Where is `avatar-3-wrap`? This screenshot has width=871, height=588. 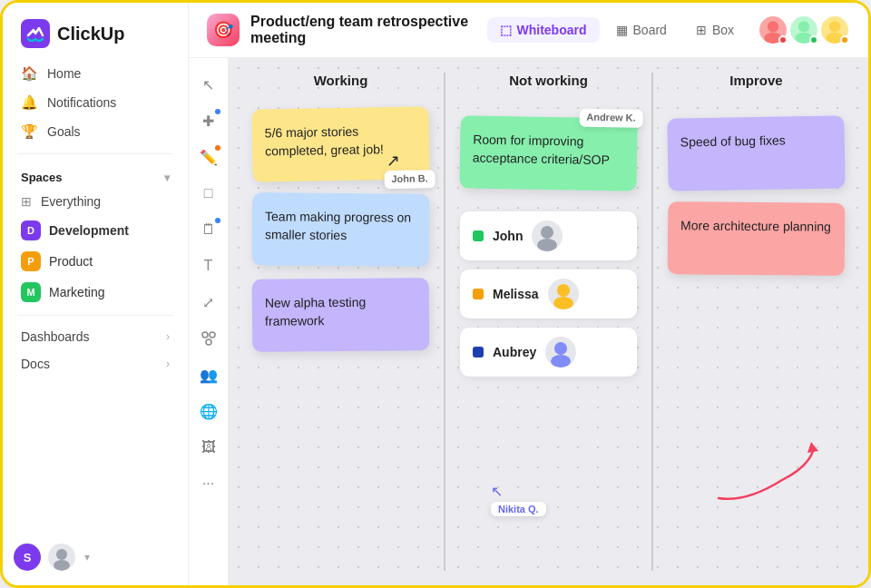
avatar-3-wrap is located at coordinates (835, 30).